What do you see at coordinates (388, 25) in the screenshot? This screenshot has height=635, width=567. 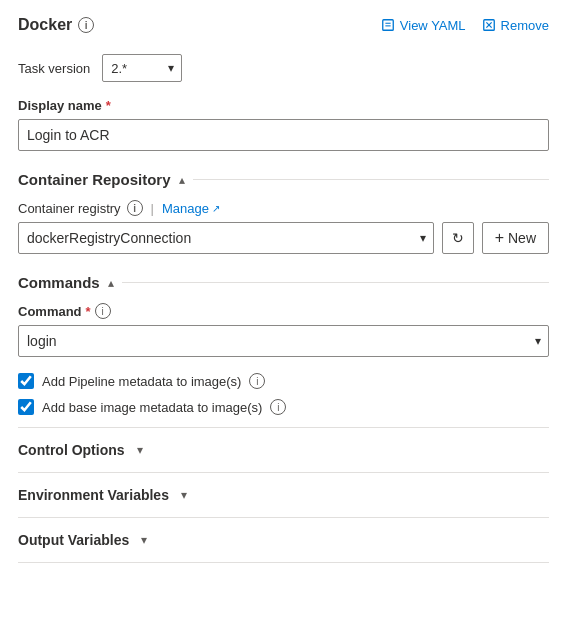 I see `yaml-icon` at bounding box center [388, 25].